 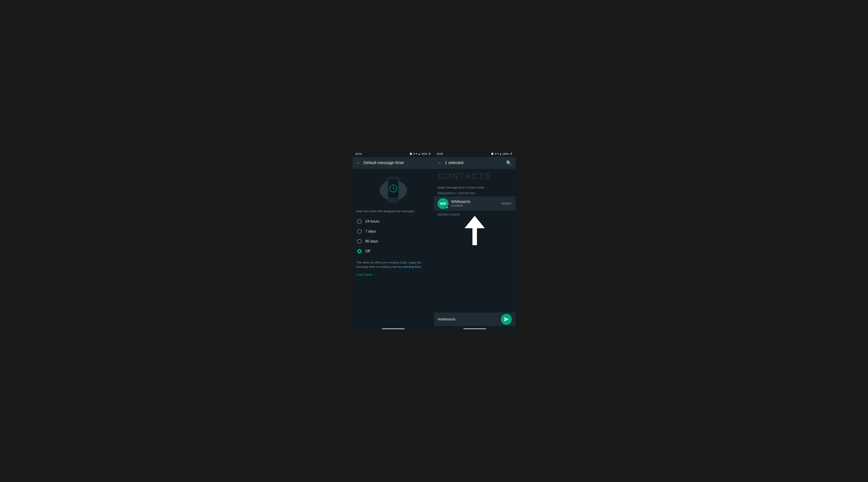 I want to click on left-panel: 00:06 ⏰ ⊖ ▾ ▲ 100% ⚡ ← Default message t…, so click(x=393, y=241).